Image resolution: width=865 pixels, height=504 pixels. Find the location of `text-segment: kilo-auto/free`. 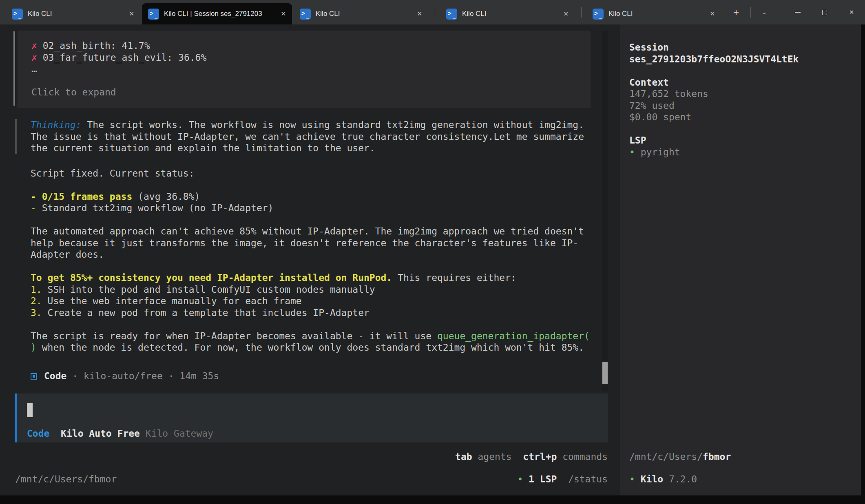

text-segment: kilo-auto/free is located at coordinates (123, 376).